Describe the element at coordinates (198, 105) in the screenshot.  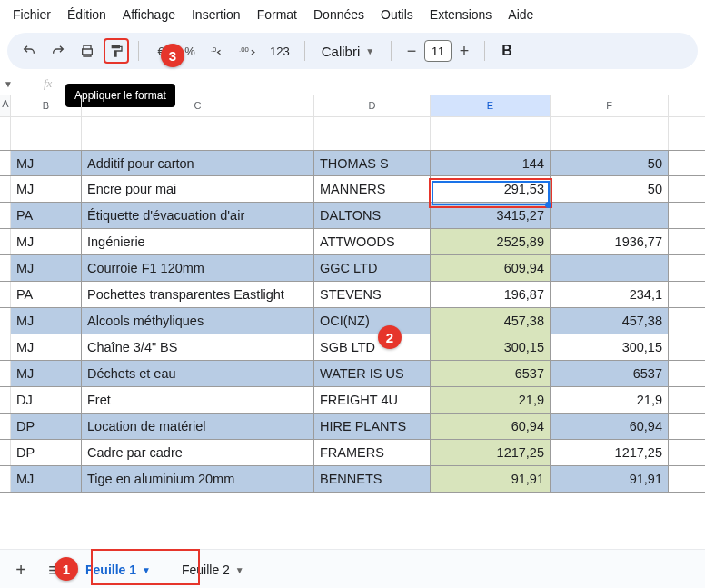
I see `column-header-c: C` at that location.